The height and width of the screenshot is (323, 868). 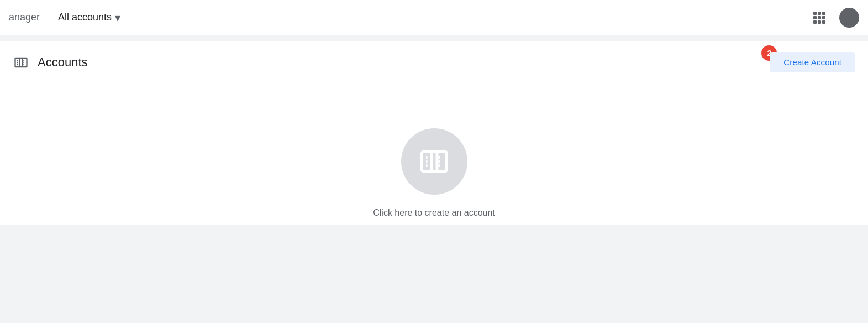 What do you see at coordinates (434, 18) in the screenshot?
I see `top-nav: anager All accounts ▾` at bounding box center [434, 18].